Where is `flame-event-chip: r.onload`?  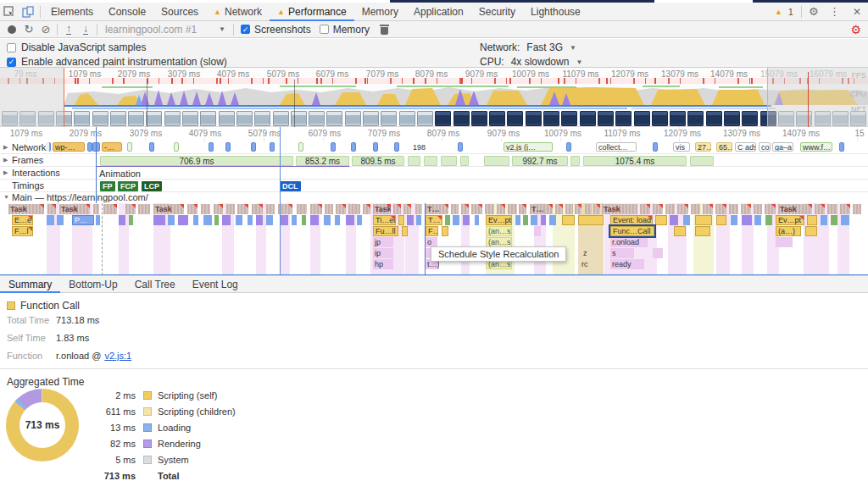
flame-event-chip: r.onload is located at coordinates (629, 242).